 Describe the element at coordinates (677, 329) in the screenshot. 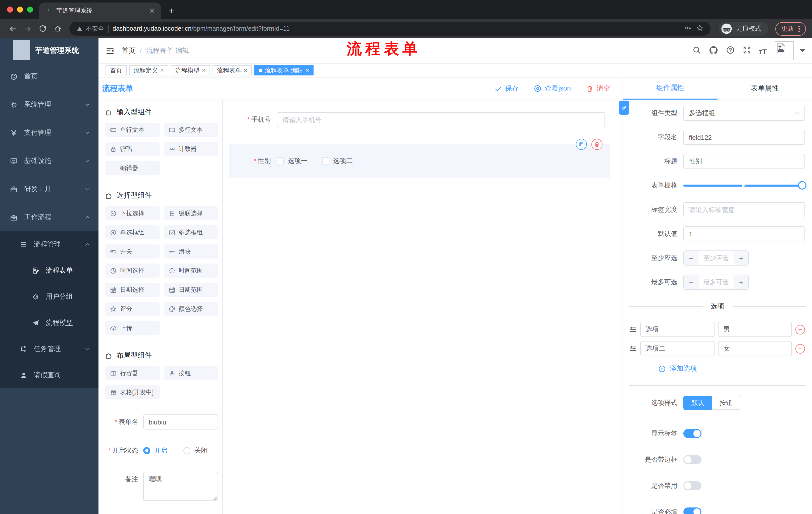

I see `option-1-label-input` at that location.